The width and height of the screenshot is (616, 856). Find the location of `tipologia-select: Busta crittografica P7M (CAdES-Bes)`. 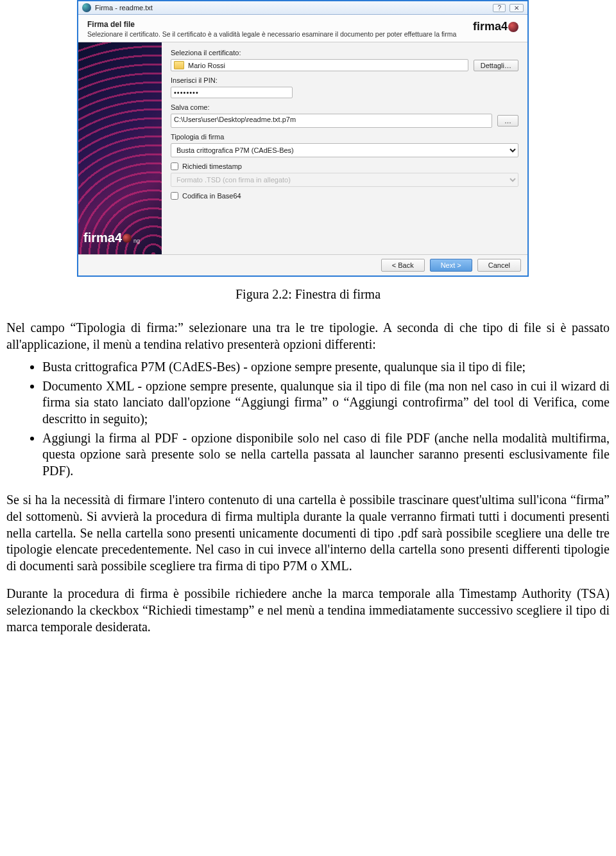

tipologia-select: Busta crittografica P7M (CAdES-Bes) is located at coordinates (345, 150).